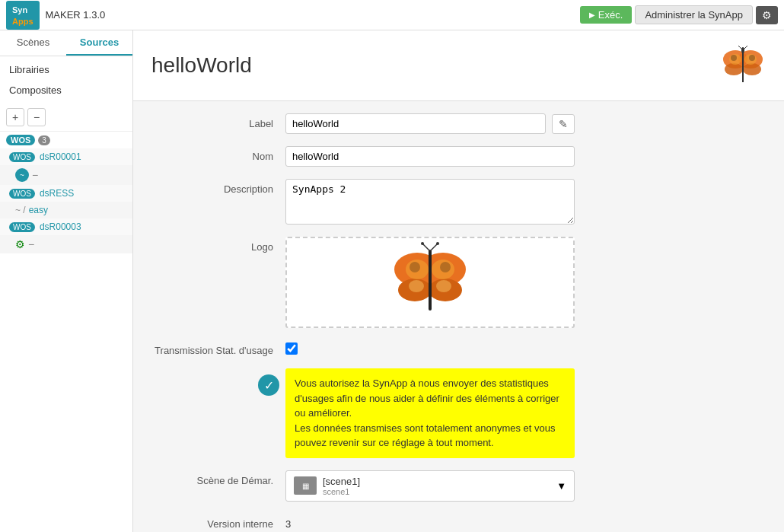 The height and width of the screenshot is (532, 784). Describe the element at coordinates (458, 413) in the screenshot. I see `info-row: ✓ Vous autorisez la SynApp à nous envoye…` at that location.